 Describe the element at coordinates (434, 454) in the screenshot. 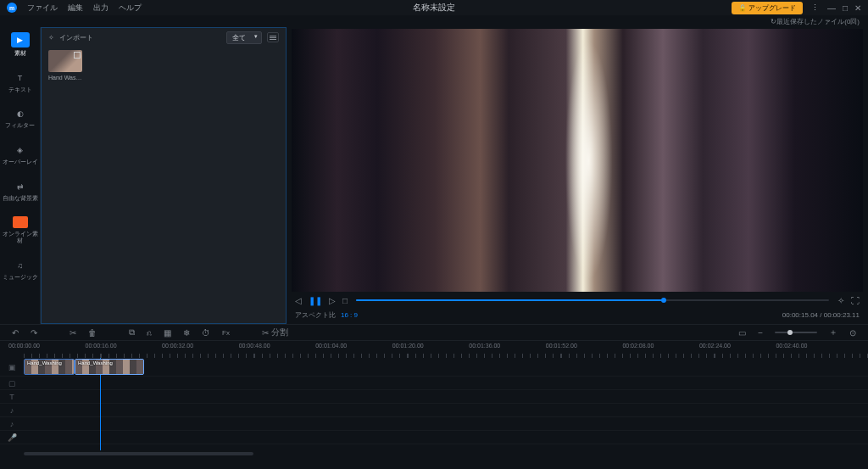

I see `timeline-scrollbar` at that location.